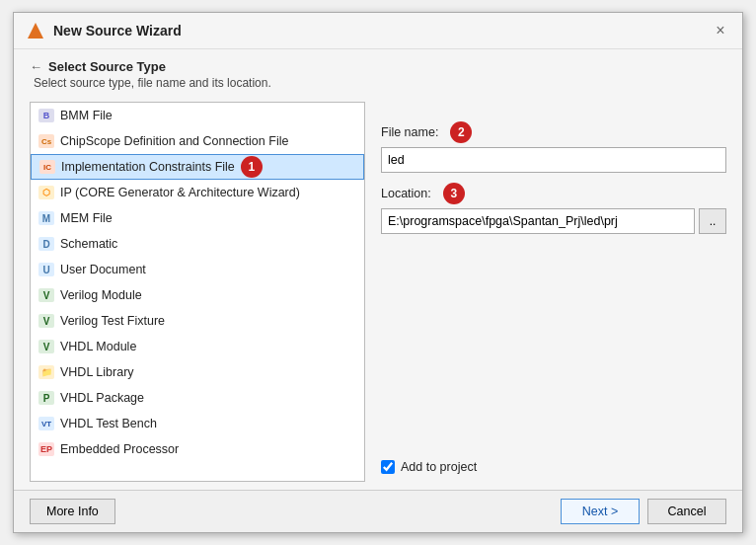 The image size is (756, 545). Describe the element at coordinates (554, 221) in the screenshot. I see `location-row: ..` at that location.